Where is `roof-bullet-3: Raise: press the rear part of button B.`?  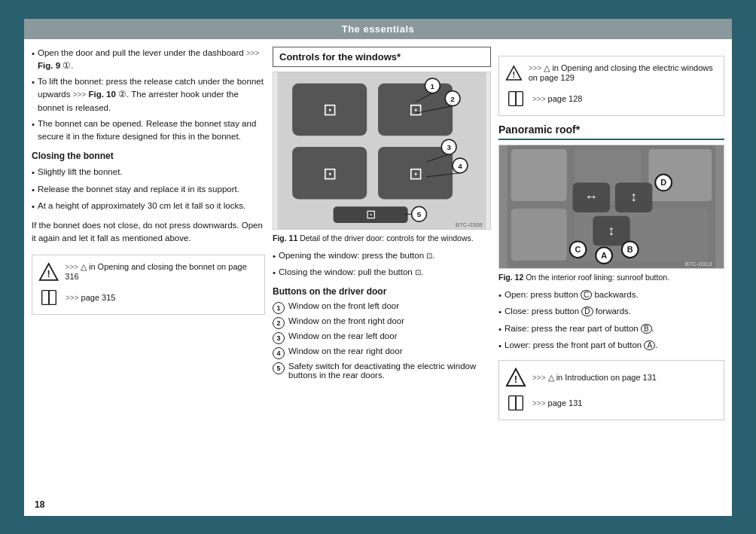
roof-bullet-3: Raise: press the rear part of button B. is located at coordinates (580, 329).